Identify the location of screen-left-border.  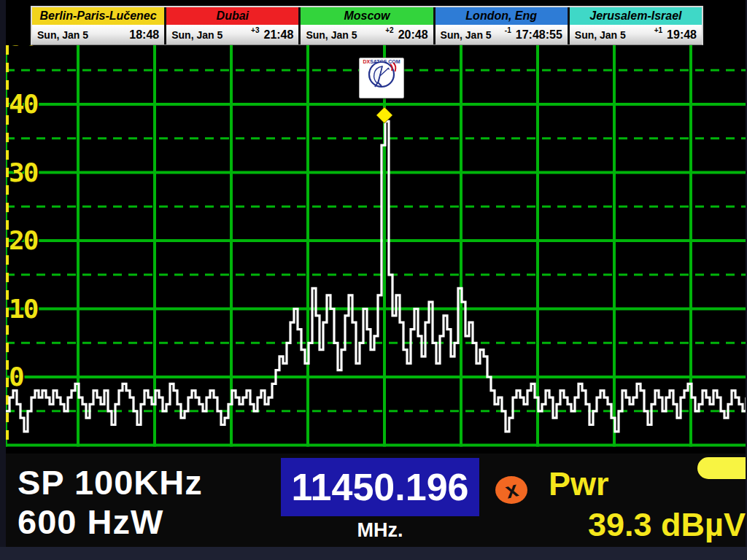
(3, 280).